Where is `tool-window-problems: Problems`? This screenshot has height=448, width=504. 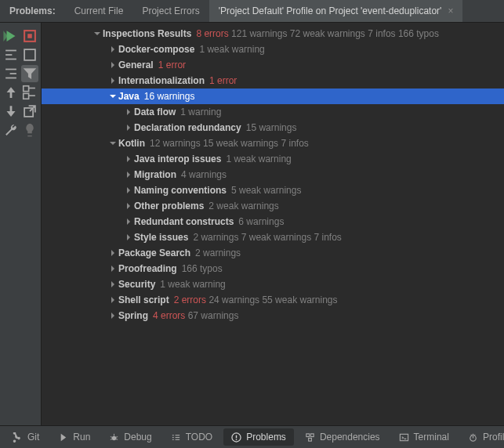 tool-window-problems: Problems is located at coordinates (259, 437).